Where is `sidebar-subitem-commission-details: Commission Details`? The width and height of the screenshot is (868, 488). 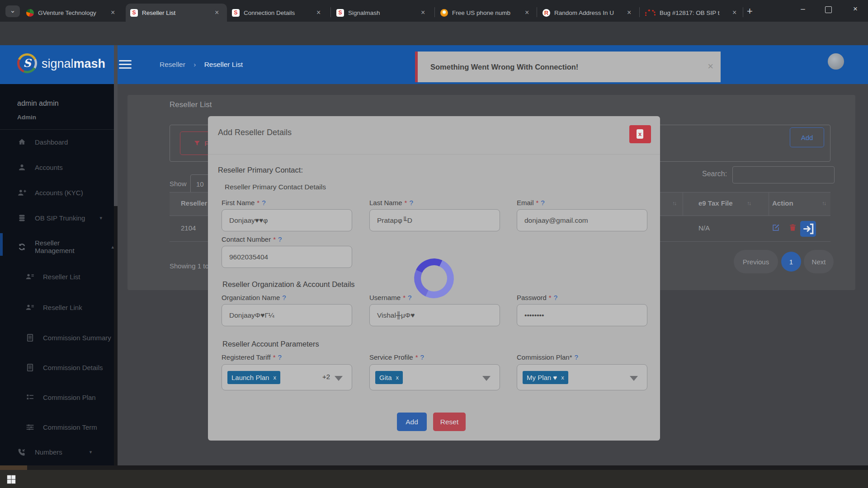
sidebar-subitem-commission-details: Commission Details is located at coordinates (64, 368).